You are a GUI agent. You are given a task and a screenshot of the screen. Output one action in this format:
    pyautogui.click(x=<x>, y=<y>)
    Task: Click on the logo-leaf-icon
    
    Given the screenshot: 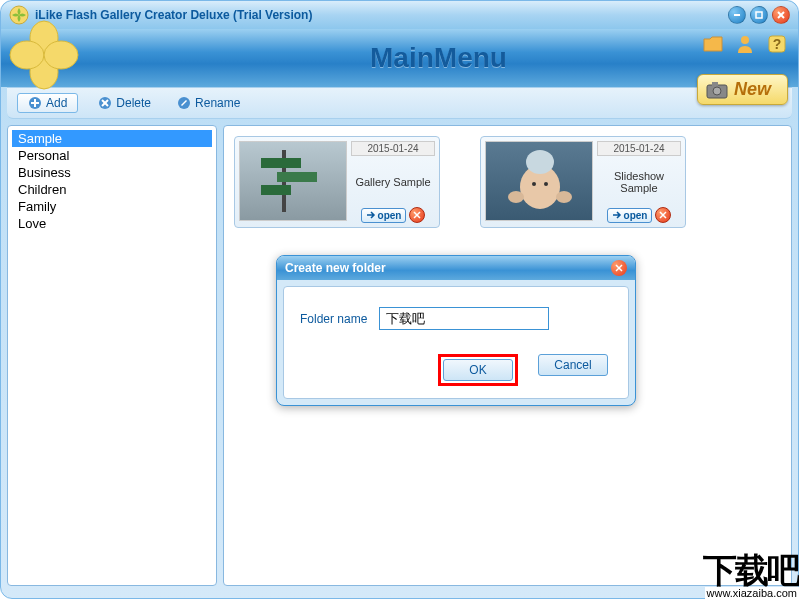 What is the action you would take?
    pyautogui.click(x=44, y=55)
    